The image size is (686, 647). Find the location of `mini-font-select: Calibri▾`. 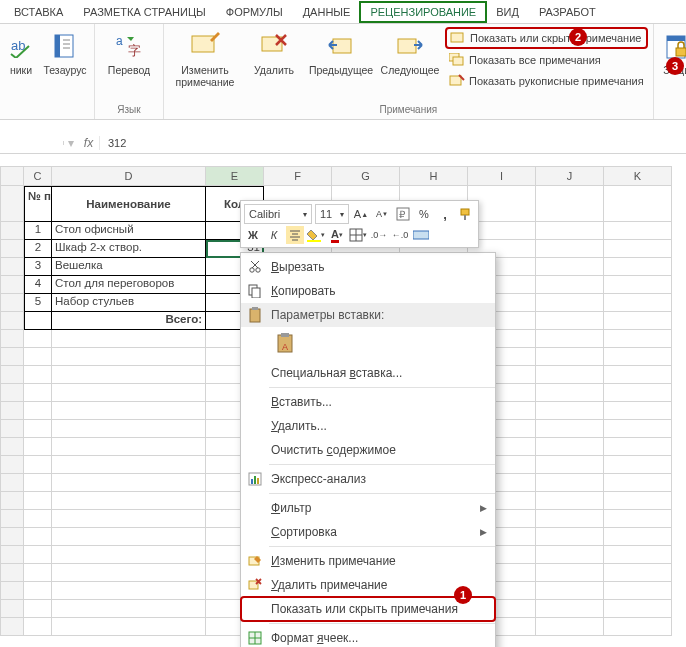

mini-font-select: Calibri▾ is located at coordinates (278, 214).